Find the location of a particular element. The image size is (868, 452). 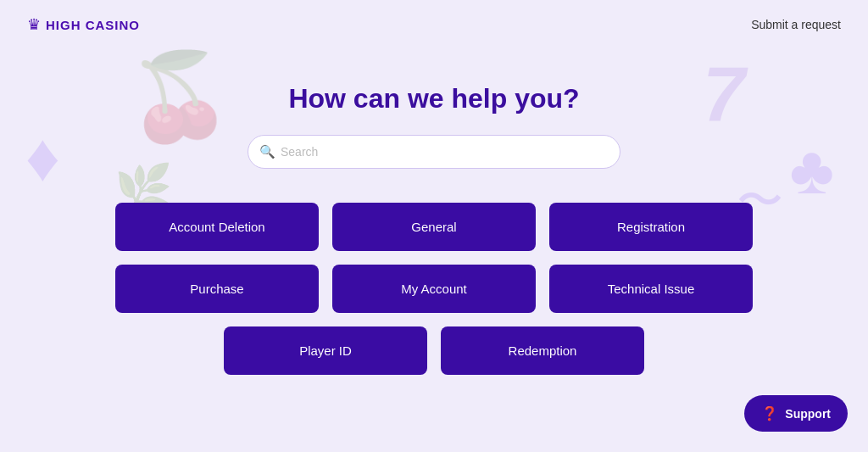

category-technical-issue: Technical Issue is located at coordinates (651, 288).